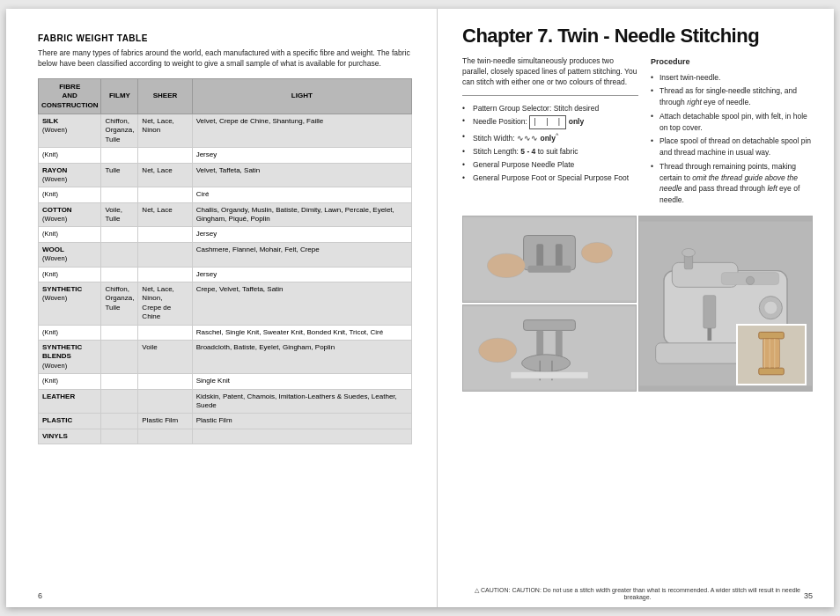  Describe the element at coordinates (732, 139) in the screenshot. I see `procedure-list: Insert twin-needle. Thread as for single…` at that location.